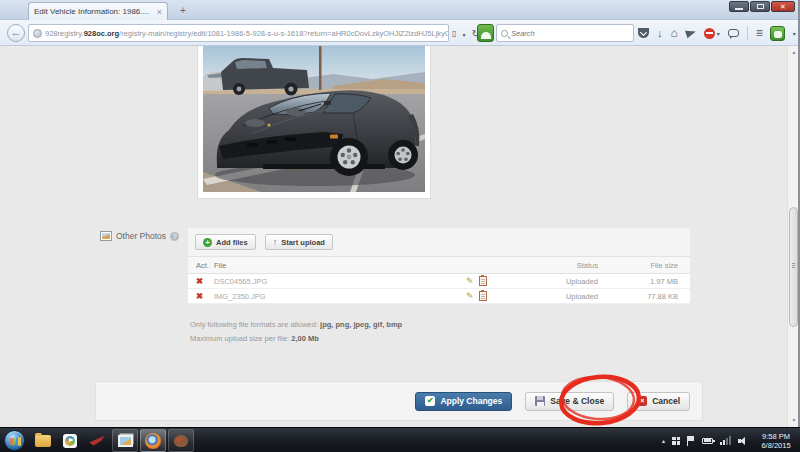 This screenshot has height=452, width=800. I want to click on addon-caret-icon: ▾, so click(794, 34).